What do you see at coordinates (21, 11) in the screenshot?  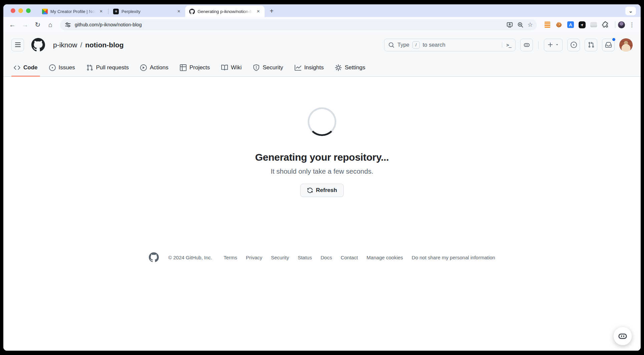 I see `window-controls` at bounding box center [21, 11].